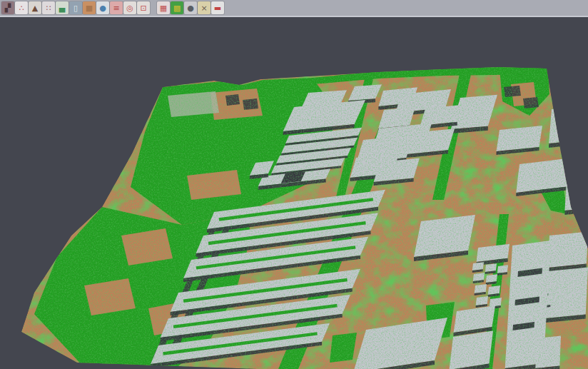  Describe the element at coordinates (103, 9) in the screenshot. I see `globe-icon: ●` at that location.